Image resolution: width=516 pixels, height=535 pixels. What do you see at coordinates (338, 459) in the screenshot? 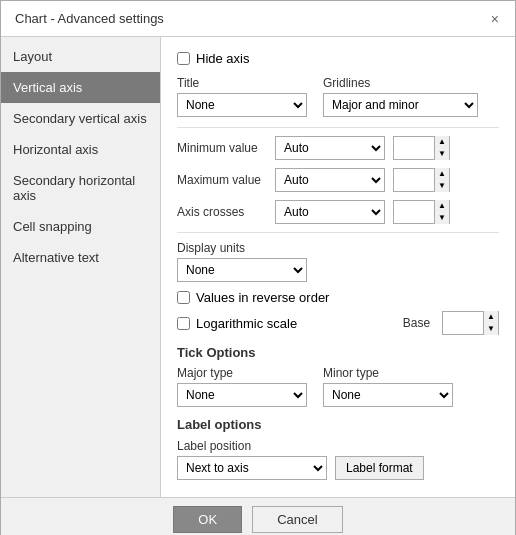
I see `label-options-row: Label position Next to axis Label format` at bounding box center [338, 459].